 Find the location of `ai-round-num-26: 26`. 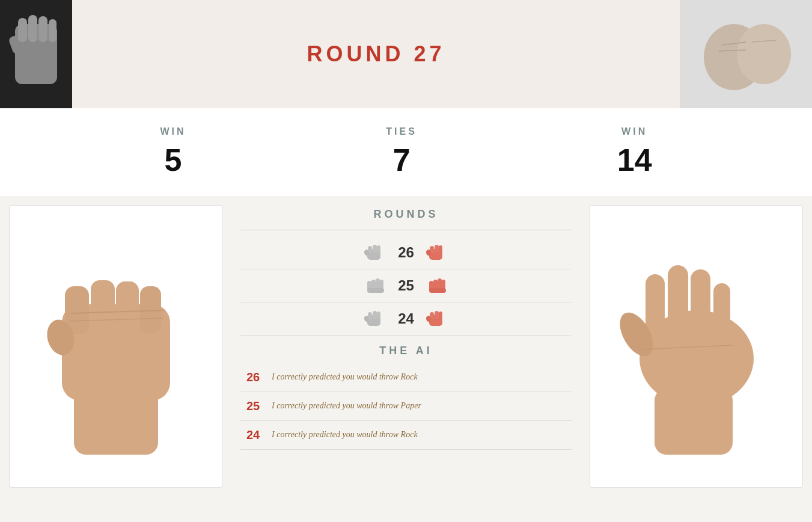

ai-round-num-26: 26 is located at coordinates (255, 378).